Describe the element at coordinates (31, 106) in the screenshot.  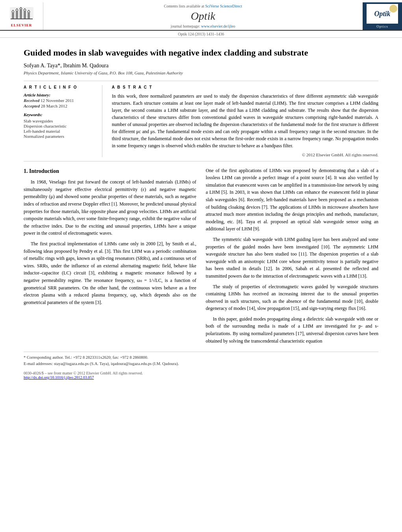
I see `accepted-label: Accepted` at that location.